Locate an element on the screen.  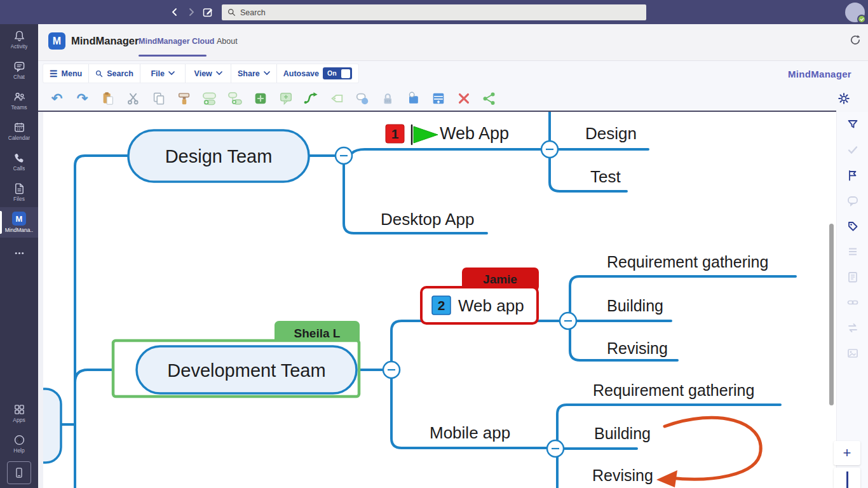
insert-topic-icon is located at coordinates (261, 98).